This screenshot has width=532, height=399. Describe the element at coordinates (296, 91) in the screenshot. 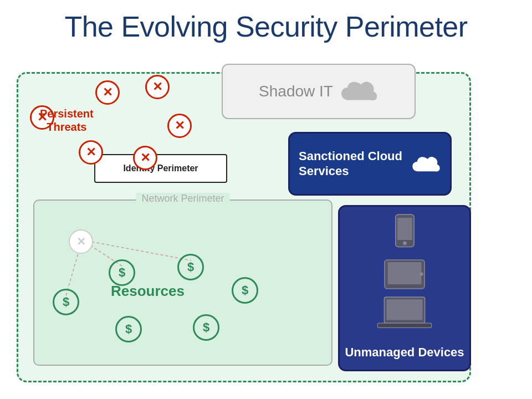

I see `shadow-it-label: Shadow IT` at that location.